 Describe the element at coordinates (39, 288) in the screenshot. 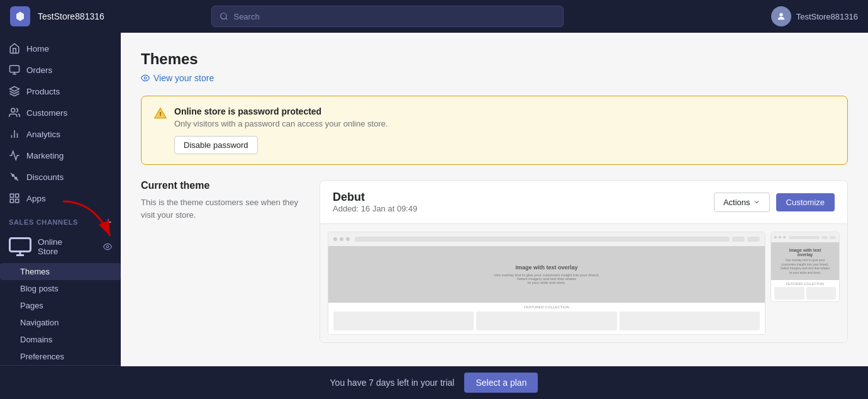

I see `sub-item-label-blog: Blog posts` at that location.